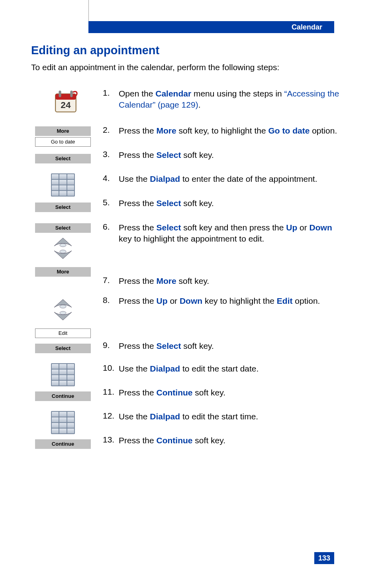 This screenshot has width=380, height=588. Describe the element at coordinates (111, 210) in the screenshot. I see `step-number: 5.` at that location.